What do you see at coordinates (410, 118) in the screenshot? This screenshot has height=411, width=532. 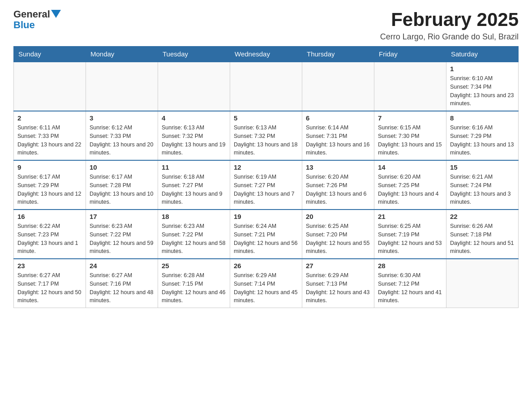 I see `day-number: 7` at bounding box center [410, 118].